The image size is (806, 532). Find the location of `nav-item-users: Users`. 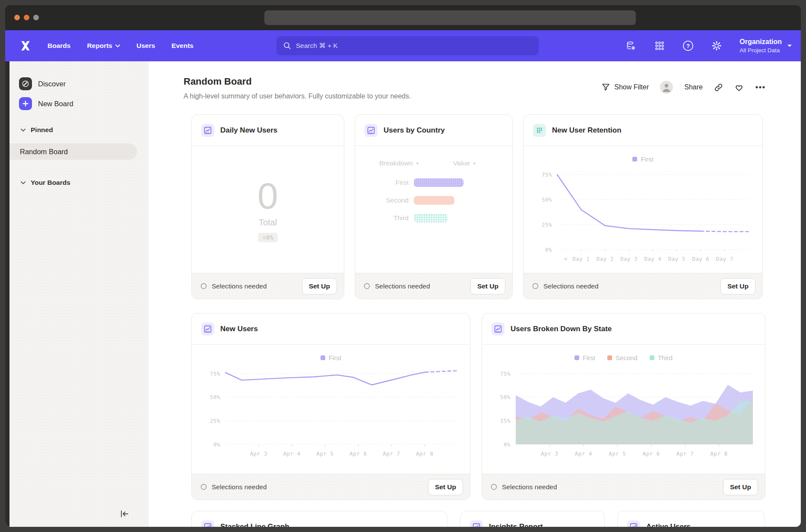

nav-item-users: Users is located at coordinates (146, 46).